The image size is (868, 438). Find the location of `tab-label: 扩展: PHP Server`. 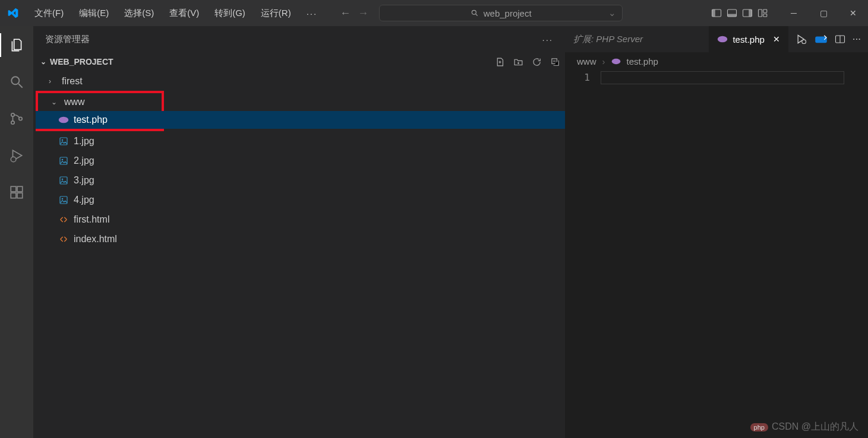

tab-label: 扩展: PHP Server is located at coordinates (608, 39).